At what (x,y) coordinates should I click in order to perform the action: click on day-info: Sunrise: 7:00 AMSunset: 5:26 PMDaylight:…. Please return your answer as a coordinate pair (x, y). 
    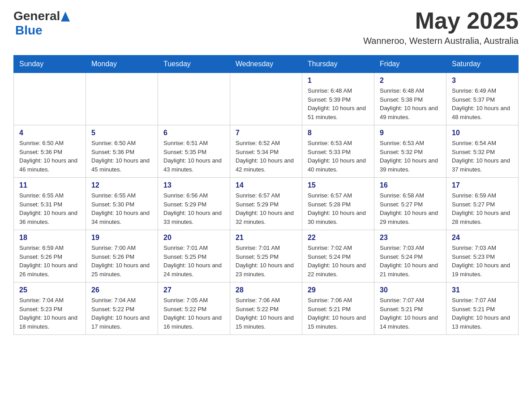
    Looking at the image, I should click on (122, 261).